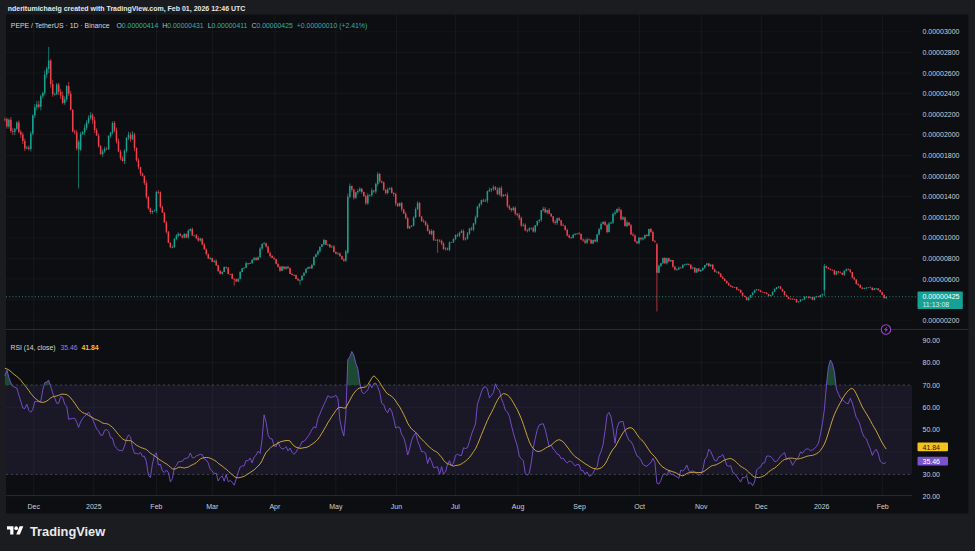 The image size is (975, 551). What do you see at coordinates (932, 462) in the screenshot?
I see `svg-text: 35.46` at bounding box center [932, 462].